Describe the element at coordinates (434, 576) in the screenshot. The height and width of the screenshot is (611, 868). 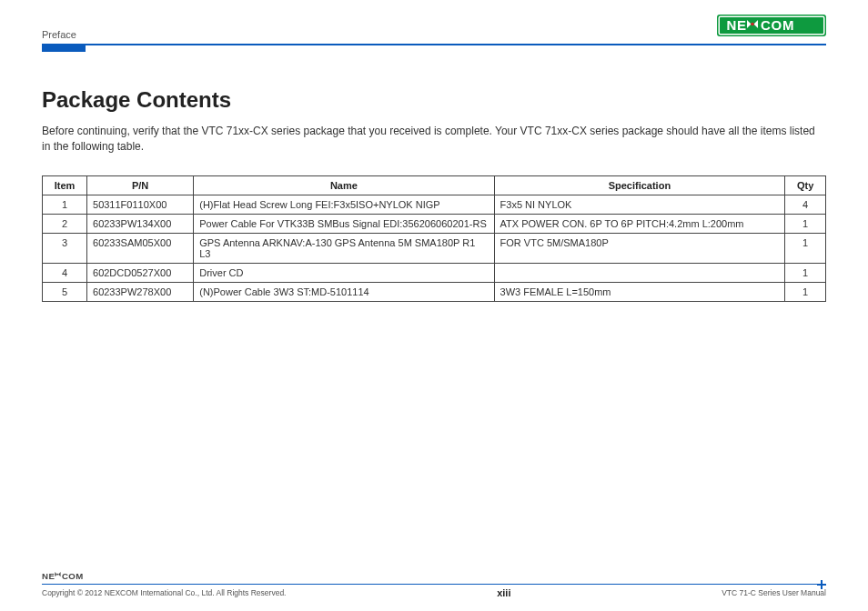
I see `footer-left: NE COM` at that location.